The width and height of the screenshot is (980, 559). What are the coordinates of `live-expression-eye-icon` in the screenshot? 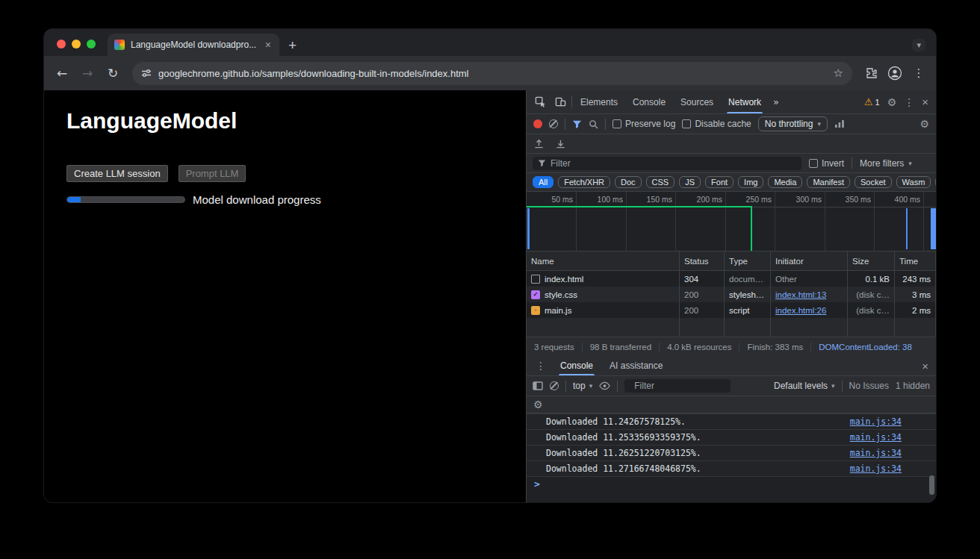 It's located at (605, 386).